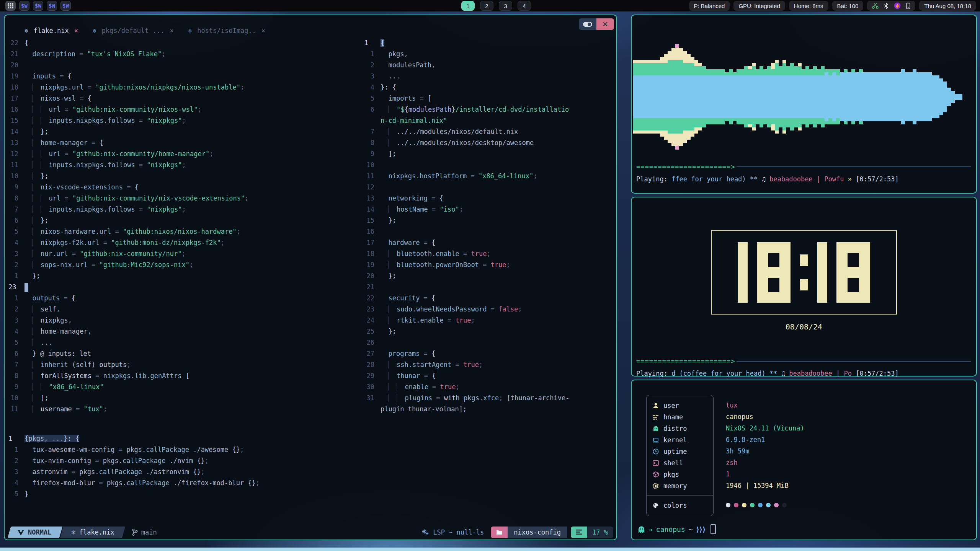 This screenshot has width=980, height=551. I want to click on user-icon, so click(656, 406).